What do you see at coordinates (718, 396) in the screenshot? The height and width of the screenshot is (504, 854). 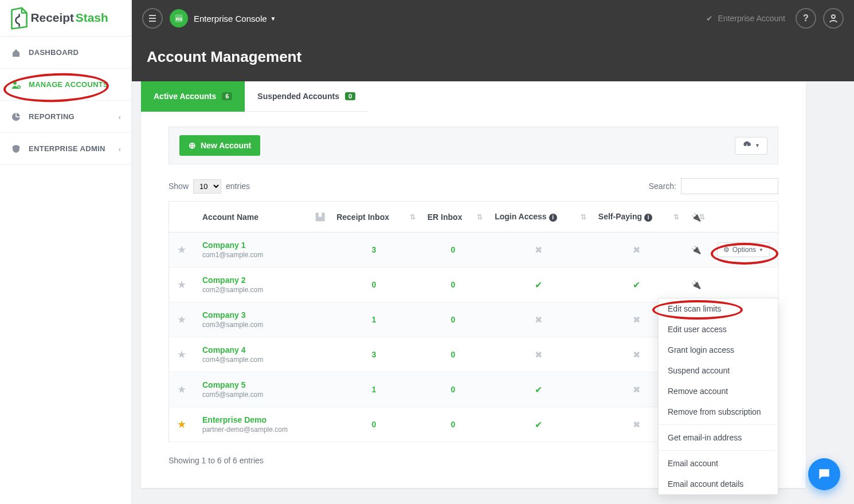 I see `options-dropdown: Edit scan limitsEdit user accessGrant lo…` at bounding box center [718, 396].